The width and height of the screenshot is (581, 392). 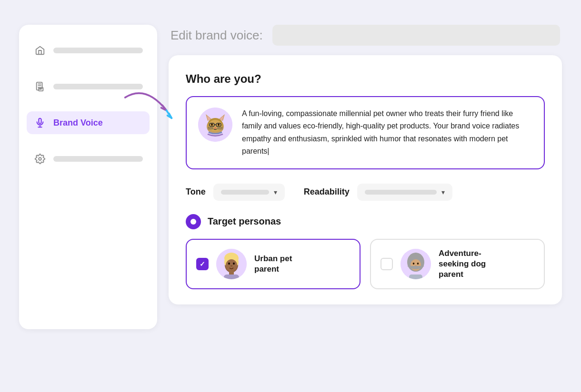 I want to click on tone-dropdown-bar, so click(x=245, y=192).